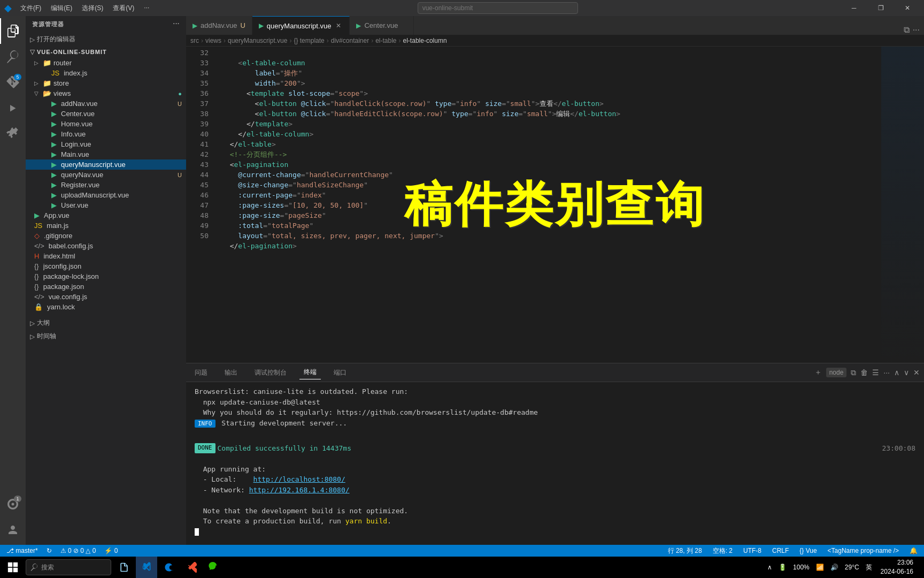 Image resolution: width=924 pixels, height=578 pixels. I want to click on taskbar-app-wechat, so click(214, 567).